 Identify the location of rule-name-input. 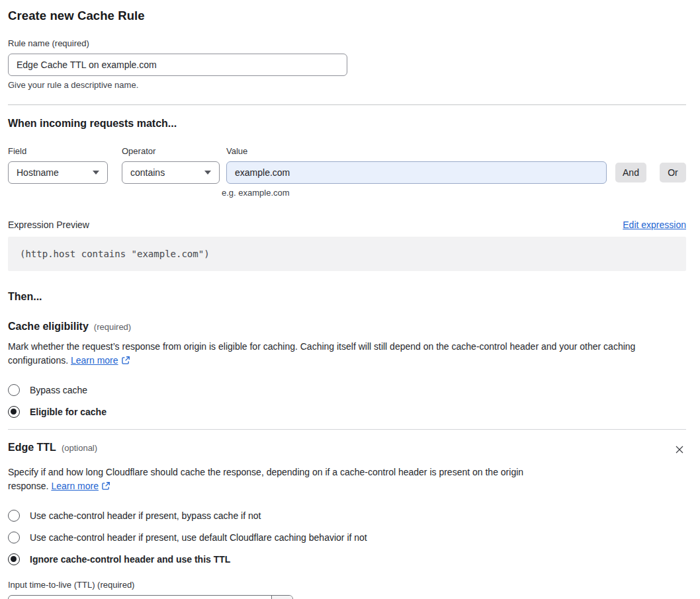
(177, 65).